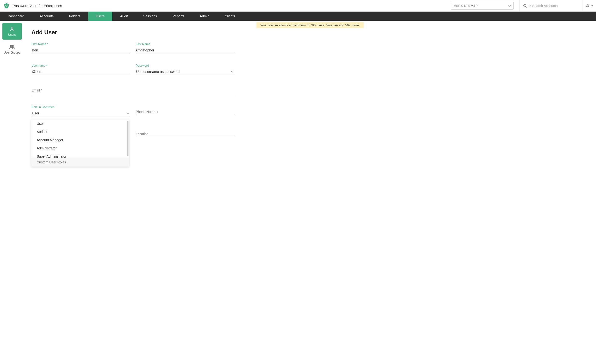 The image size is (596, 364). What do you see at coordinates (37, 90) in the screenshot?
I see `email-label: Email *` at bounding box center [37, 90].